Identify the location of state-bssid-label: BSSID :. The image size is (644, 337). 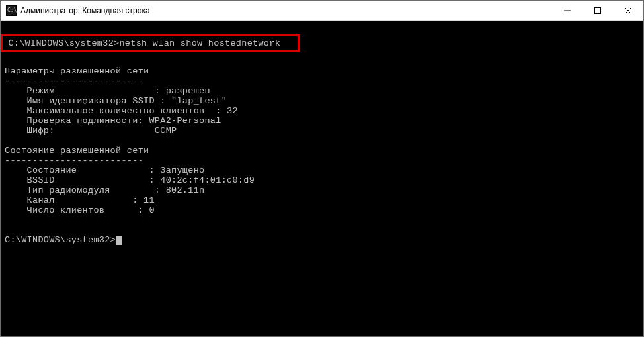
(82, 180).